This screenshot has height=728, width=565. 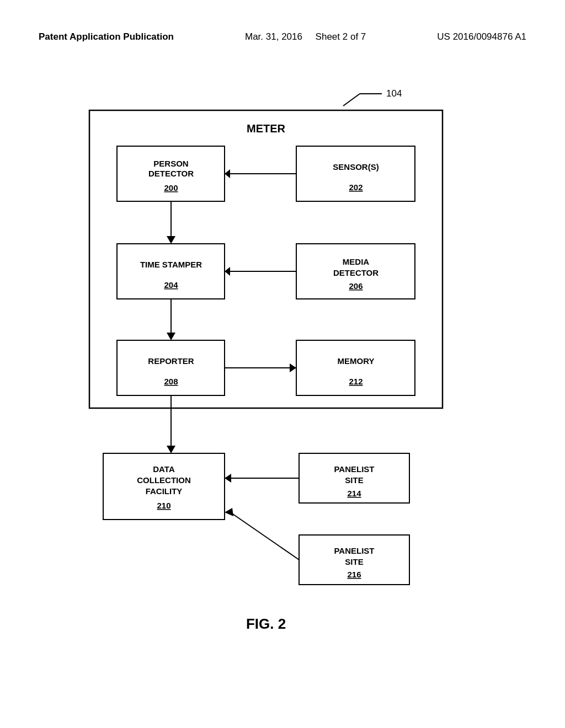 I want to click on timestamper-to-reporter-arrowhead, so click(x=171, y=336).